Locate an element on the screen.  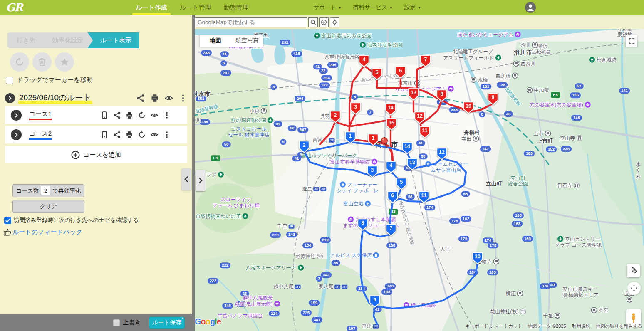
attribution-item: 地図の誤りを報告する is located at coordinates (619, 326).